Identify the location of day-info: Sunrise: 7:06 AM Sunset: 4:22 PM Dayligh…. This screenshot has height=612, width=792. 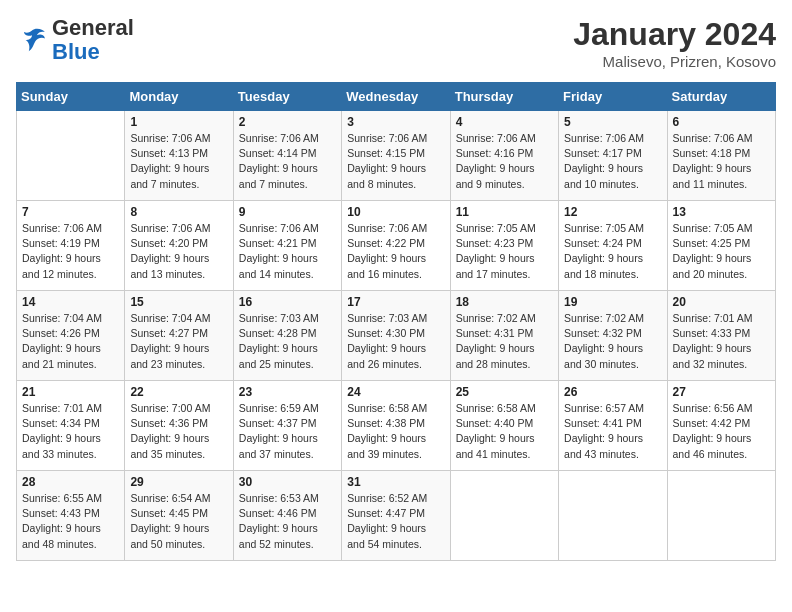
(396, 252).